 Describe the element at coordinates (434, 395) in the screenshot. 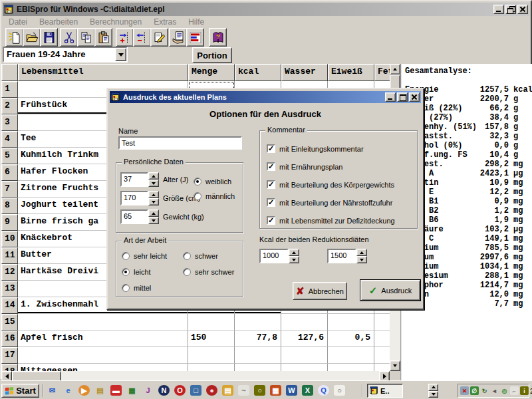

I see `taskbar-scroll-down` at that location.